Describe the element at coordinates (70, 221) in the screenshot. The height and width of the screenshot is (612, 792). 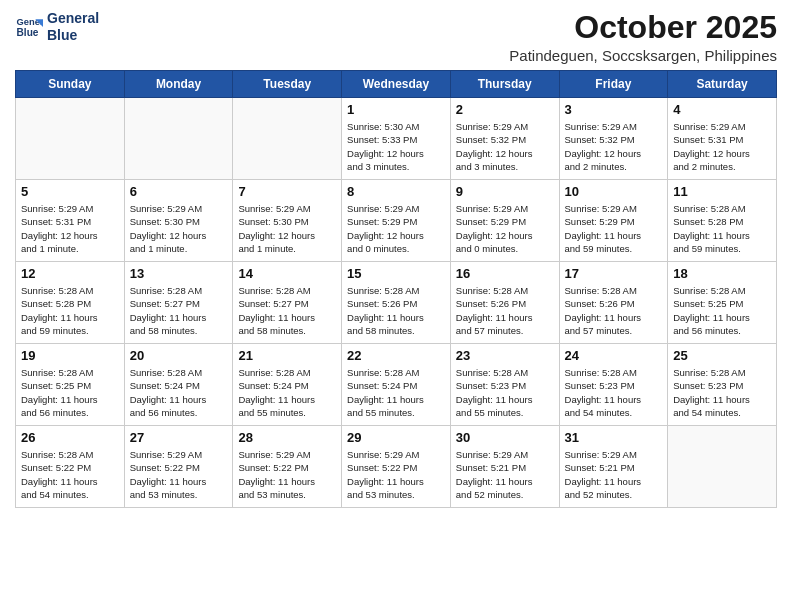
I see `calendar-cell-5: 5Sunrise: 5:29 AM Sunset: 5:31 PM Daylig…` at that location.